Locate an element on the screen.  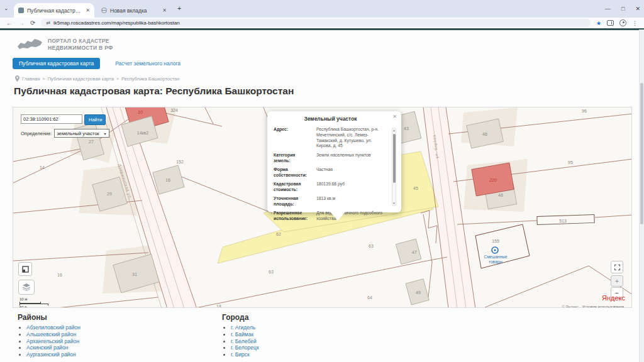
popup-field-label: Кадастровая стоимость: is located at coordinates (293, 187).